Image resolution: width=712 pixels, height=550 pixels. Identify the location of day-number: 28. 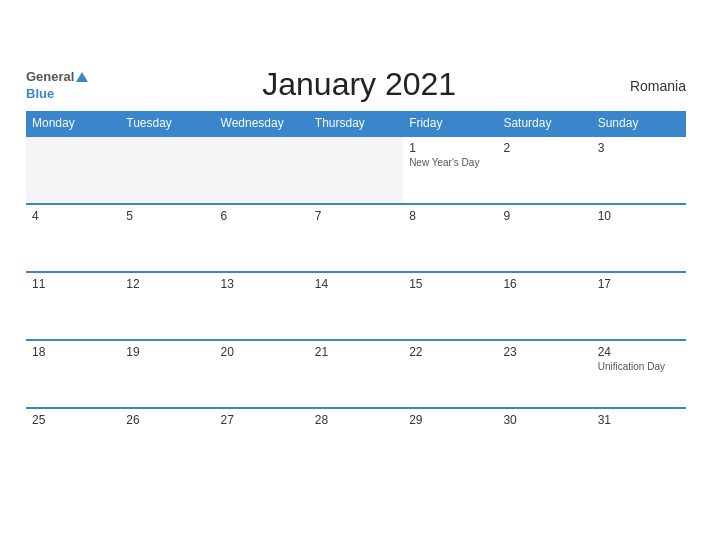
(356, 420).